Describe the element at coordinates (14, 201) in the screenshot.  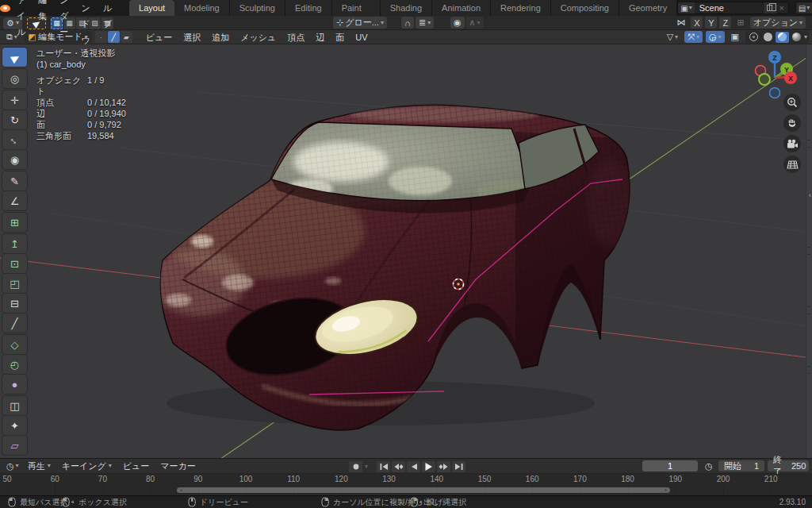
I see `tool-measure-button: ∠` at that location.